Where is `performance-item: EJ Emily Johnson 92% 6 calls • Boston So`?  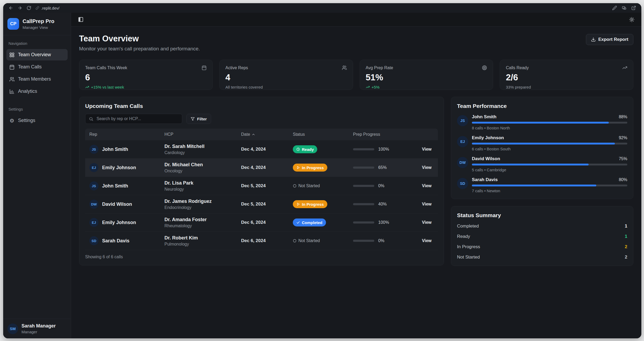
performance-item: EJ Emily Johnson 92% 6 calls • Boston So is located at coordinates (542, 143).